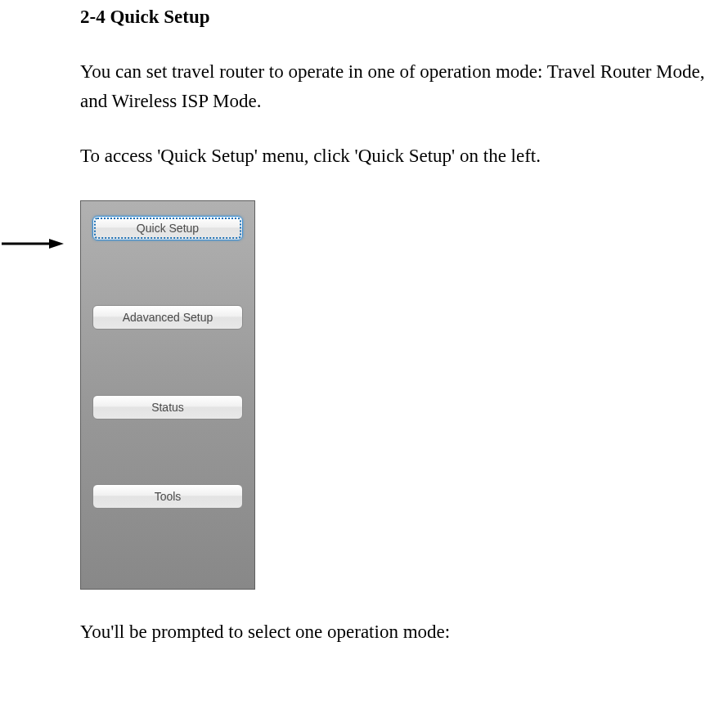 This screenshot has height=727, width=728. I want to click on outro-paragraph: You'll be prompted to select one operati…, so click(404, 632).